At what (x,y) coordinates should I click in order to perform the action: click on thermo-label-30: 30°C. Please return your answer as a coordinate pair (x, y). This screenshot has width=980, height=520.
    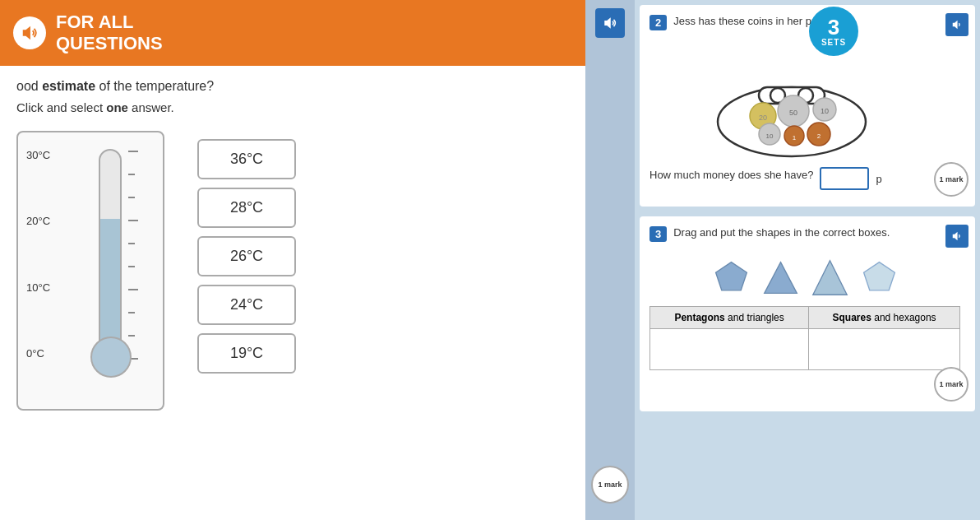
    Looking at the image, I should click on (38, 155).